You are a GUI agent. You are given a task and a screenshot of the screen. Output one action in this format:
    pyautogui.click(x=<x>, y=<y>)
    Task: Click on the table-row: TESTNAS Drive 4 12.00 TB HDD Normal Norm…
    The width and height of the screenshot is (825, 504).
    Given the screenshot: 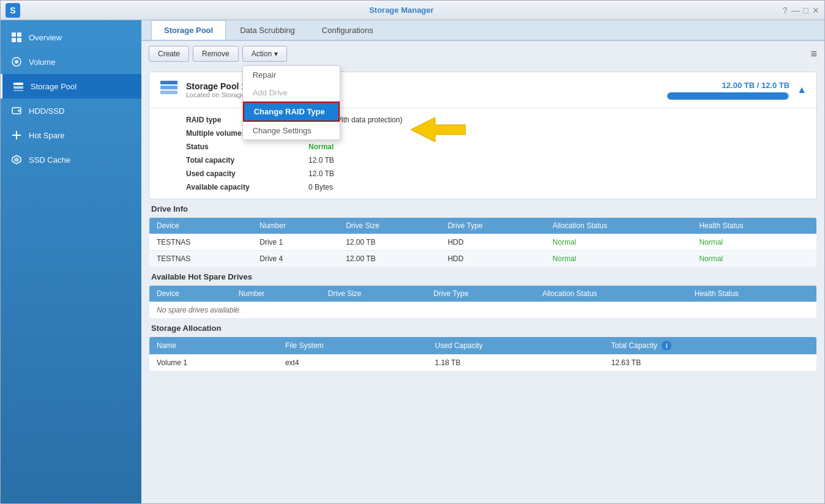 What is the action you would take?
    pyautogui.click(x=483, y=259)
    